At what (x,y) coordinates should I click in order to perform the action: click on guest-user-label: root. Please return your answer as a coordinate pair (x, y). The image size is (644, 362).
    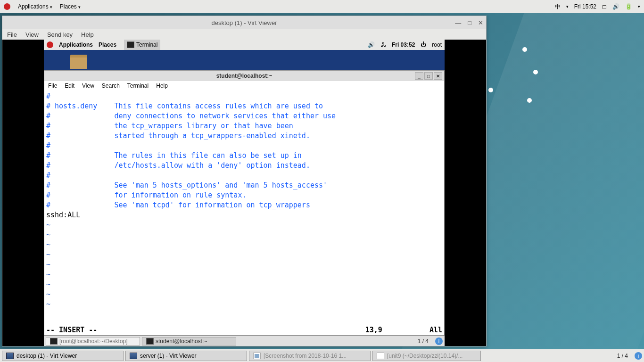
    Looking at the image, I should click on (437, 45).